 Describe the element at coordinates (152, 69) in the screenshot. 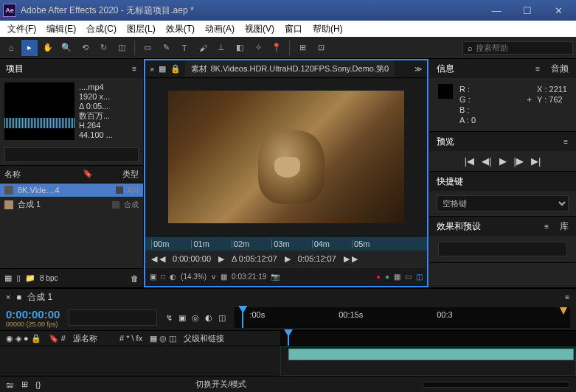

I see `close-tab-icon: ×` at that location.